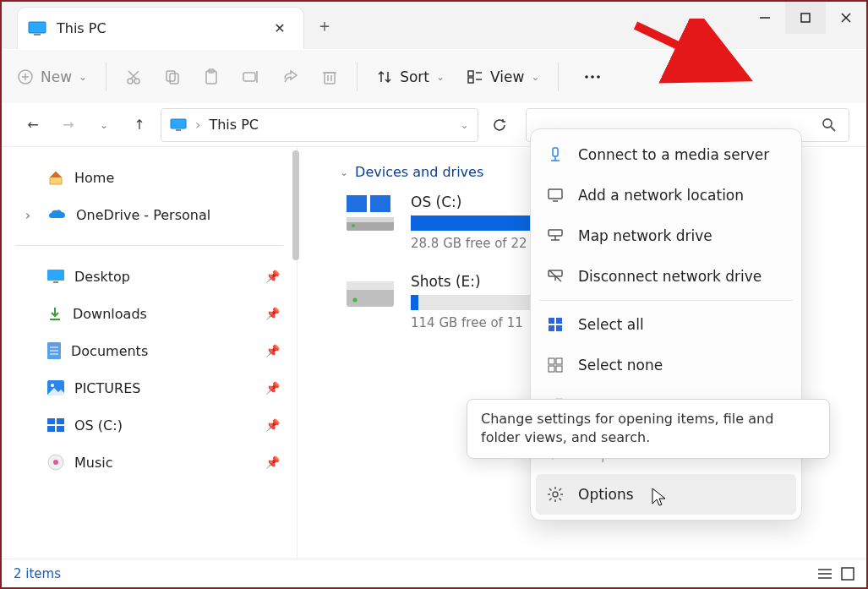  I want to click on cloud-icon, so click(57, 215).